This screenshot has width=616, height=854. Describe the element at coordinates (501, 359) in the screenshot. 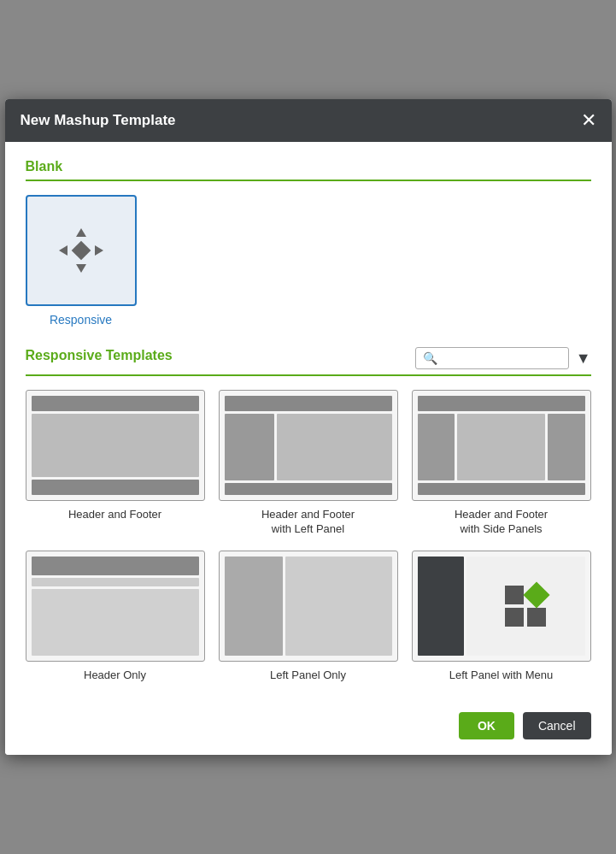

I see `search-input` at that location.